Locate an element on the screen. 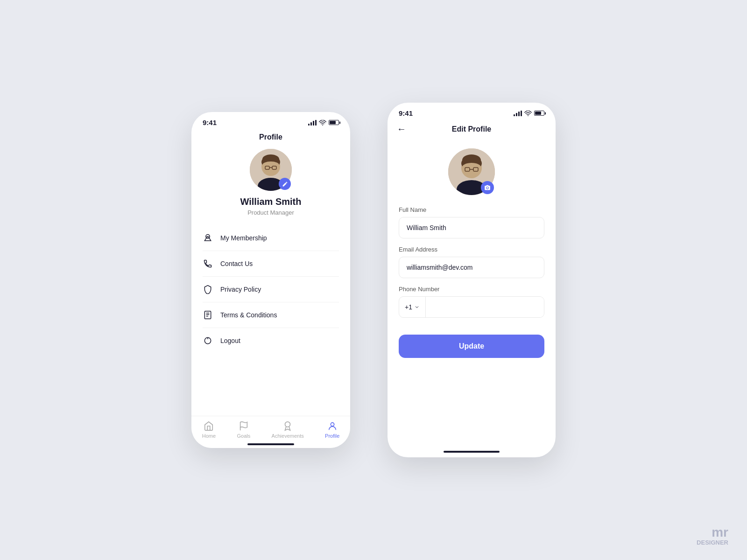  edit-profile-form: Full Name Email Address Phone Number +1 is located at coordinates (472, 282).